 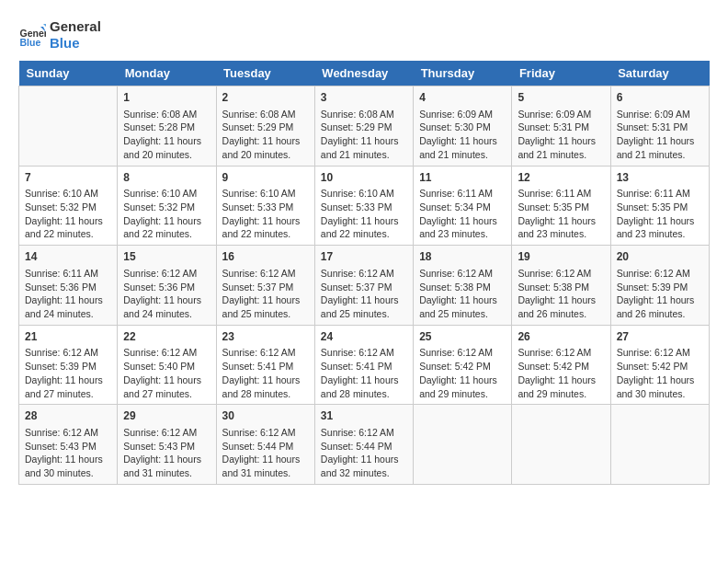 I want to click on day-content: Sunrise: 6:09 AM Sunset: 5:31 PM Dayligh…, so click(x=561, y=134).